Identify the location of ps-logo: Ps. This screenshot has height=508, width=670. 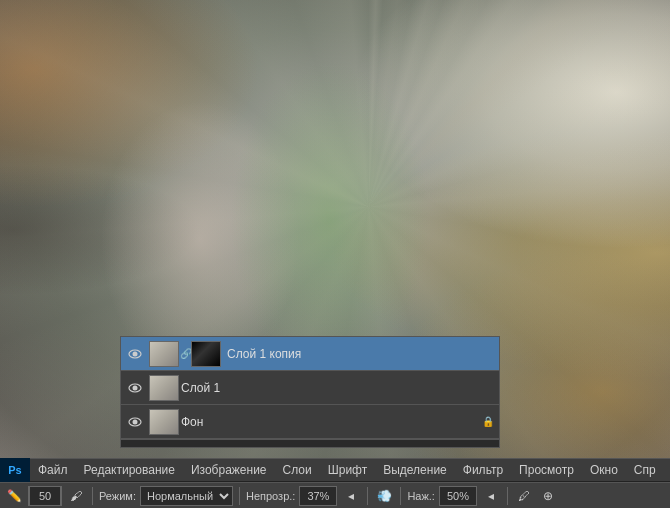
(15, 470).